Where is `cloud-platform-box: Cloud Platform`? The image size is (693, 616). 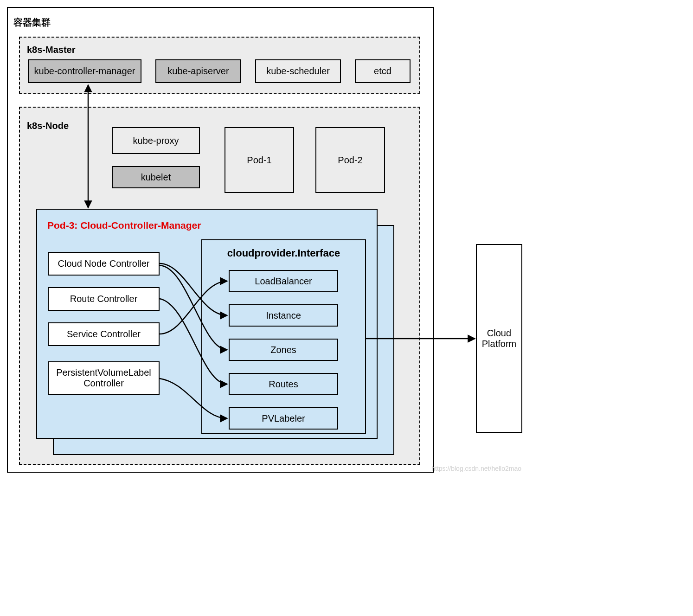
cloud-platform-box: Cloud Platform is located at coordinates (499, 339).